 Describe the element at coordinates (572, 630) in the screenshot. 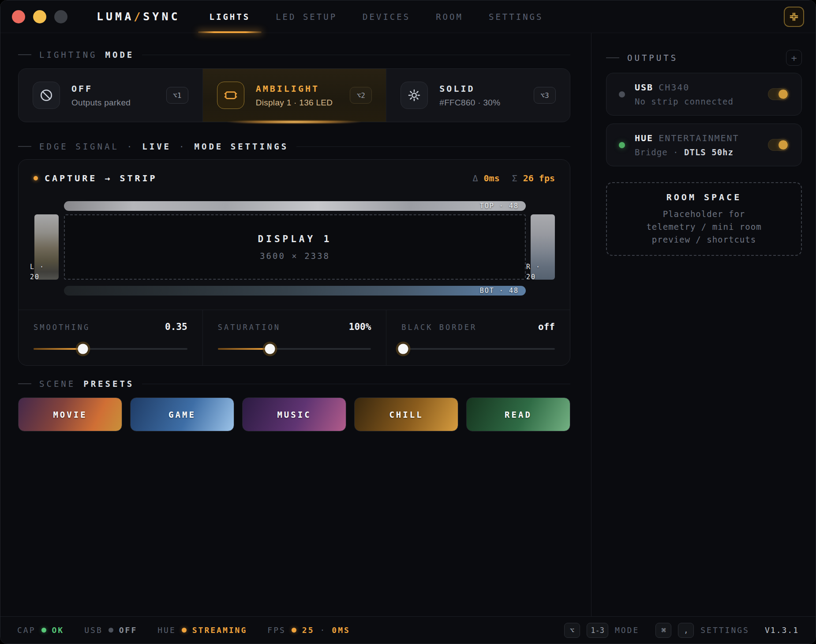

I see `option-key-badge: ⌥` at that location.